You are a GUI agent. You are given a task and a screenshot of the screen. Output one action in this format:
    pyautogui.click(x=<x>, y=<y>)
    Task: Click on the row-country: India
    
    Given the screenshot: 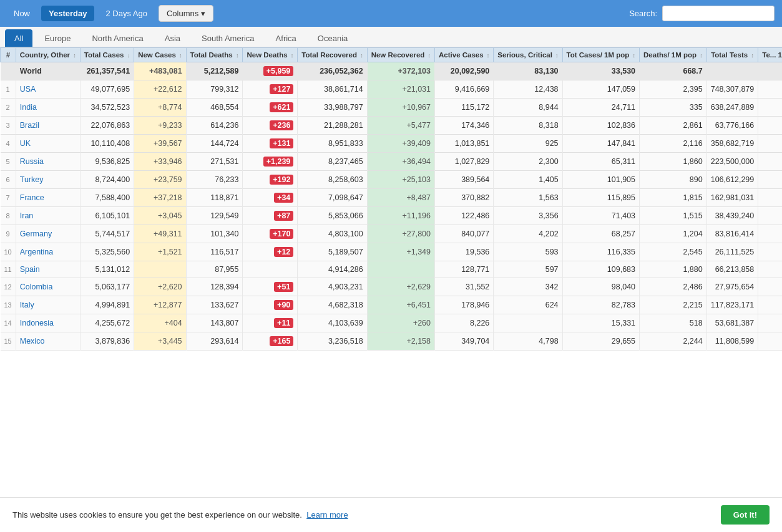 What is the action you would take?
    pyautogui.click(x=47, y=107)
    